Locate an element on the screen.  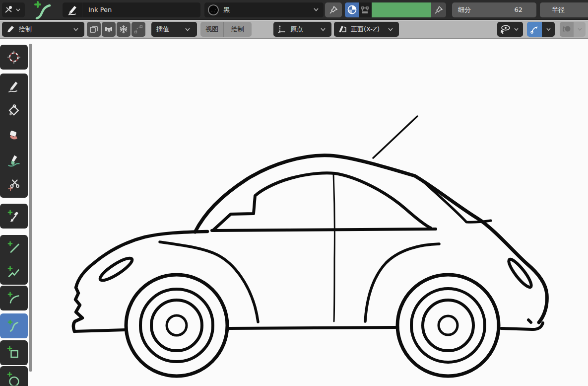
tool-fill-button is located at coordinates (14, 111).